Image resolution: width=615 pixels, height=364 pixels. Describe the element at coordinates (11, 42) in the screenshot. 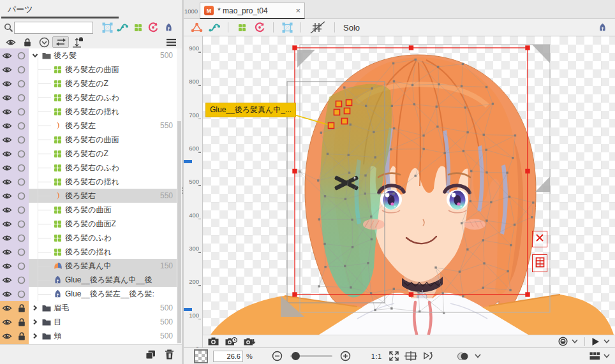

I see `eye-icon` at that location.